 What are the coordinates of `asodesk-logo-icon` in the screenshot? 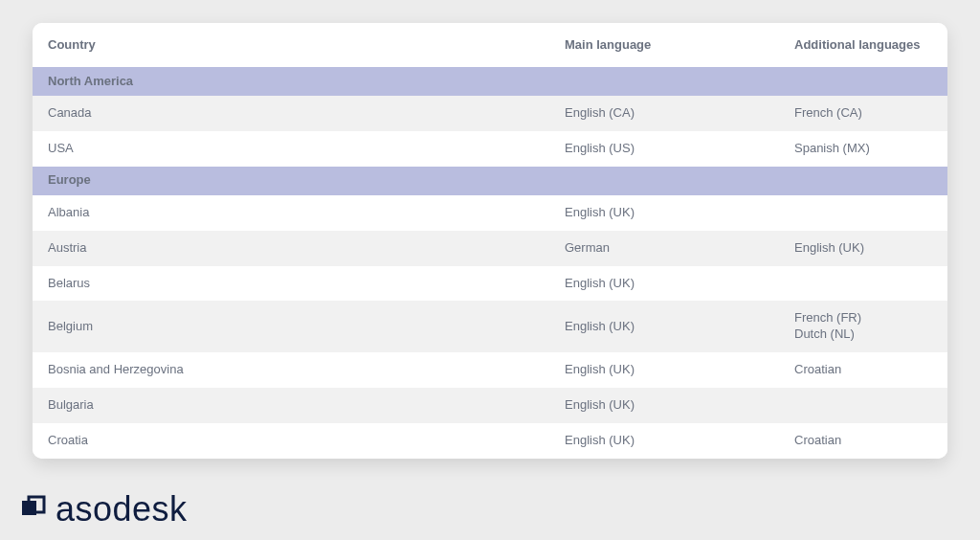 It's located at (33, 509).